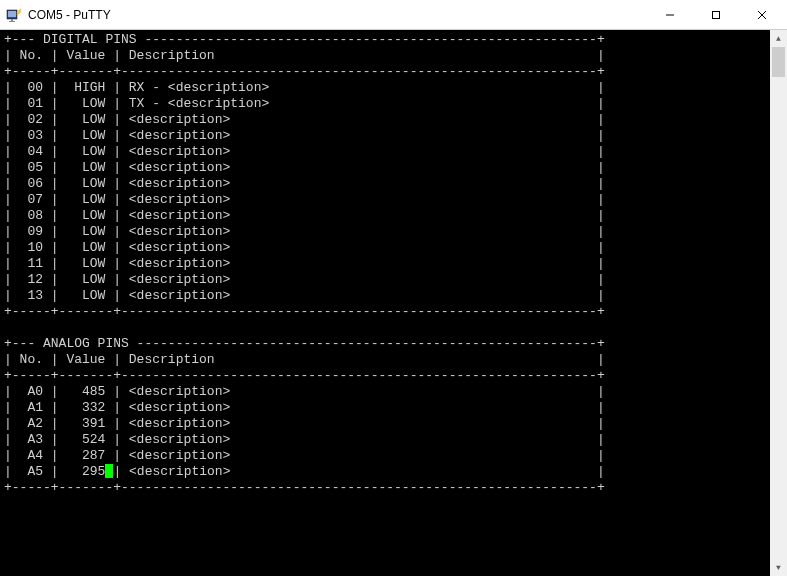 This screenshot has height=576, width=787. What do you see at coordinates (716, 14) in the screenshot?
I see `window-controls` at bounding box center [716, 14].